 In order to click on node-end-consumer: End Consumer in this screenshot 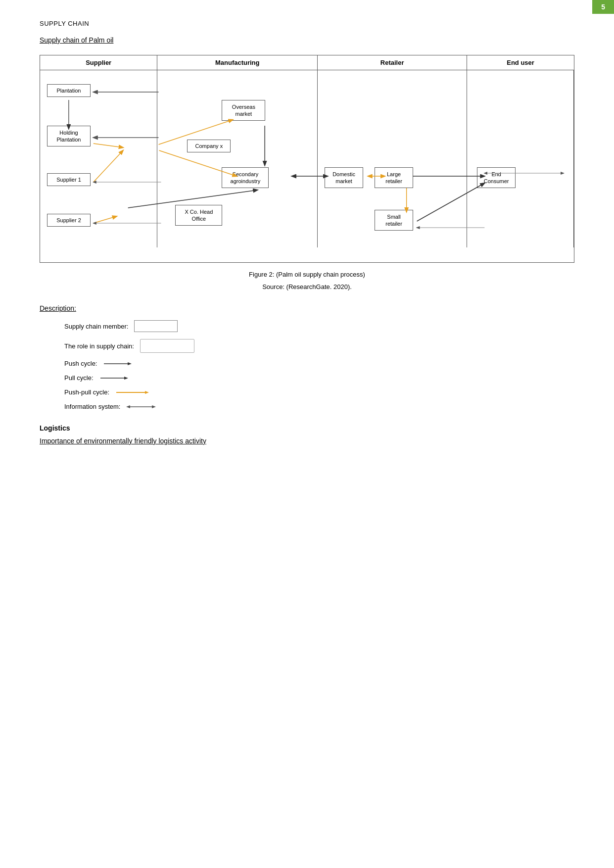, I will do `click(496, 178)`.